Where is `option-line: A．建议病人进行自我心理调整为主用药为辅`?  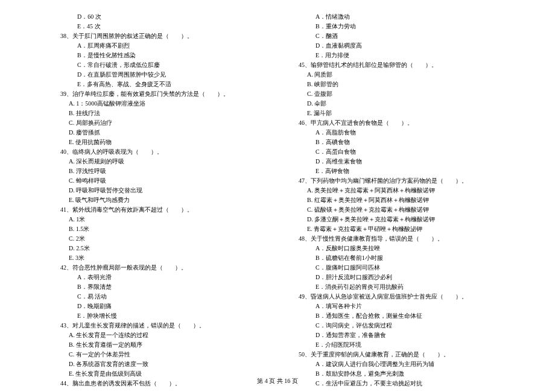 option-line: A．建议病人进行自我心理调整为主用药为辅 is located at coordinates (409, 364).